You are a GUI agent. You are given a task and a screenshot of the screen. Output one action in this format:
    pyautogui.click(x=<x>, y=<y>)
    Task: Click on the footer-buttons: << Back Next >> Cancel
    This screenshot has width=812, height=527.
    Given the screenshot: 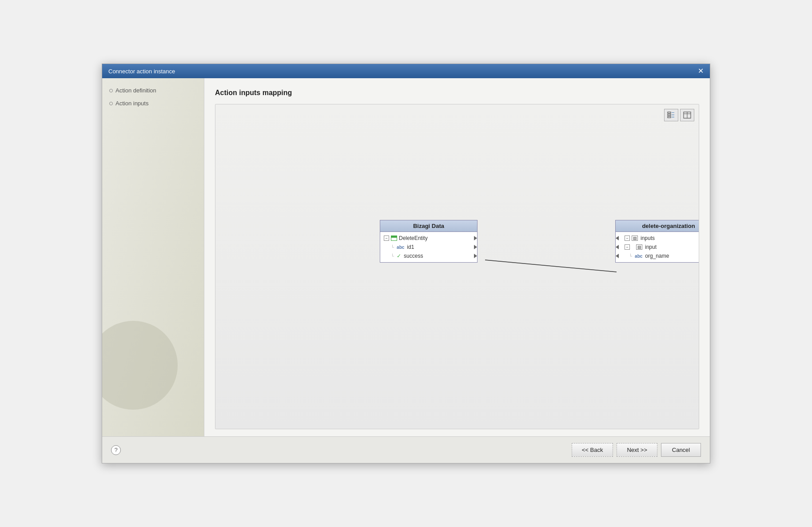 What is the action you would take?
    pyautogui.click(x=636, y=450)
    